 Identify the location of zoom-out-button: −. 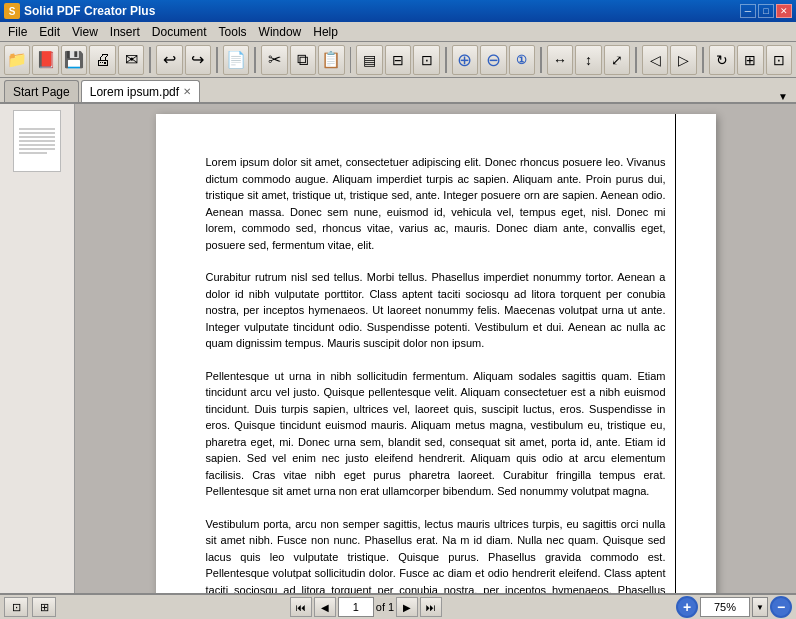
(781, 607).